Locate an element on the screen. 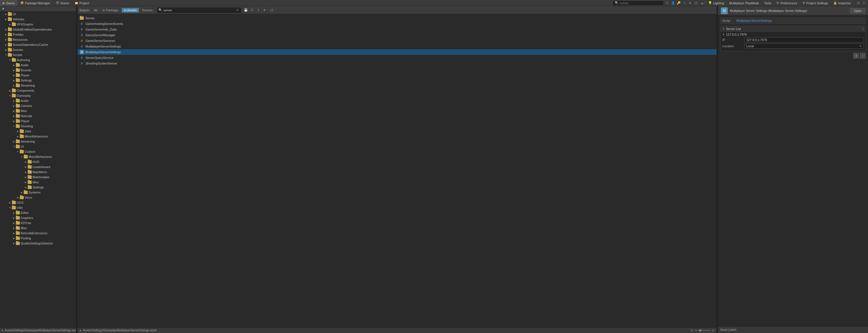 This screenshot has height=333, width=868. tree-item-settings: Settings is located at coordinates (38, 80).